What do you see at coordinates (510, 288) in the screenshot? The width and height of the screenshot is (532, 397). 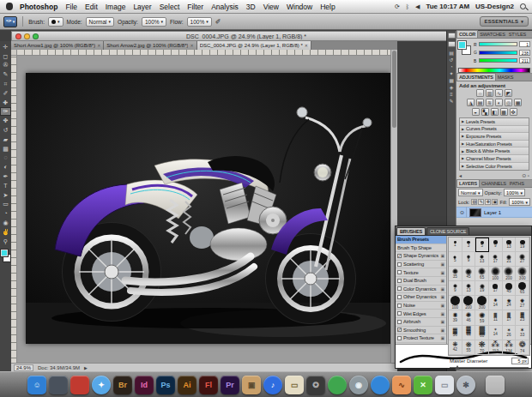 I see `brush-preset: 45` at bounding box center [510, 288].